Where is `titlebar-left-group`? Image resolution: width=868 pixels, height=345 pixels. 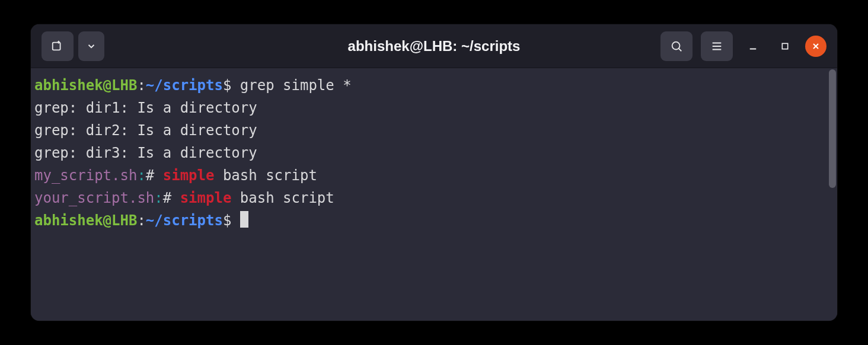
titlebar-left-group is located at coordinates (73, 46).